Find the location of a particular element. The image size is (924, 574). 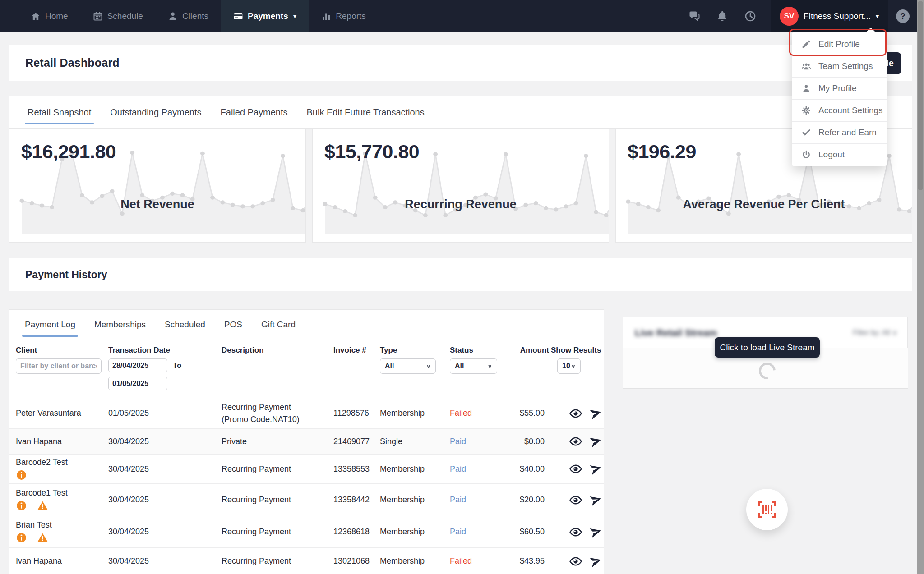

nav-item-reports: Reports is located at coordinates (343, 16).